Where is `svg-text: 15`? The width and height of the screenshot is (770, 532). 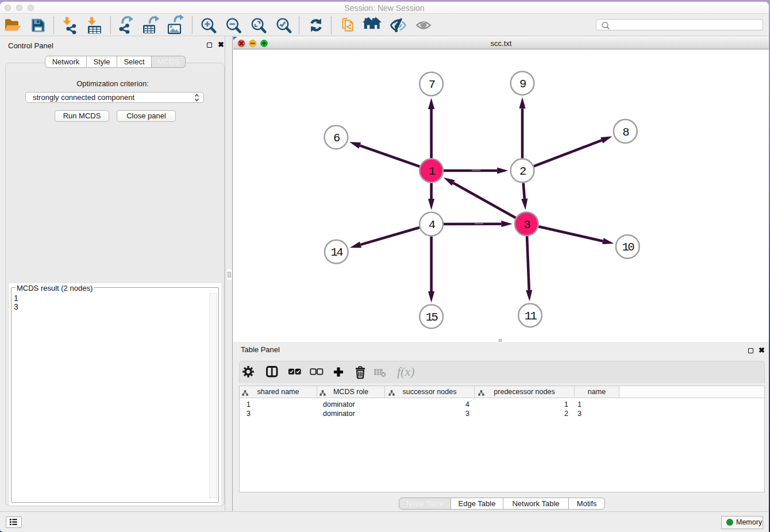
svg-text: 15 is located at coordinates (432, 317).